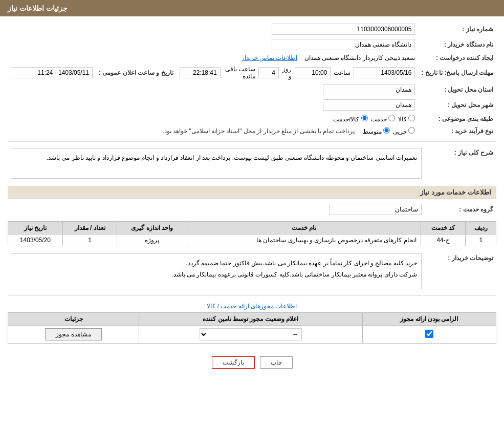 This screenshot has height=448, width=504. I want to click on services-table: ردیف کد خدمت نام خدمت واحد اندازه گیری ت…, so click(252, 233).